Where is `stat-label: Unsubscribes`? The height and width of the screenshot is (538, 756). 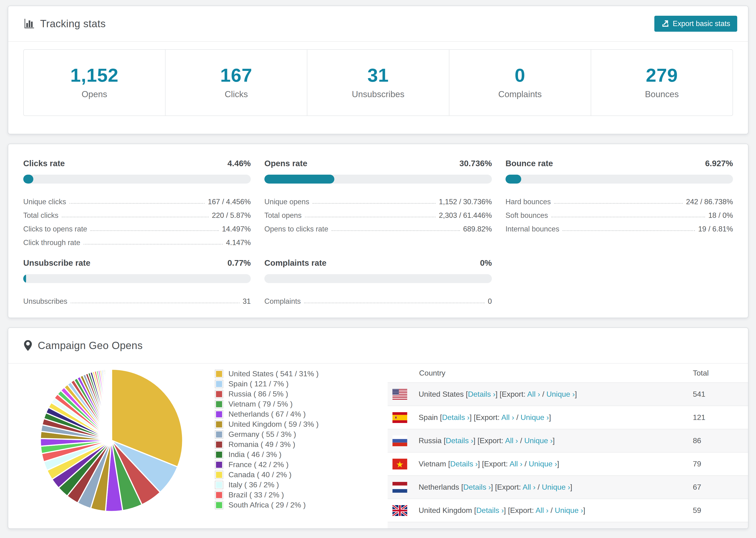
stat-label: Unsubscribes is located at coordinates (45, 301).